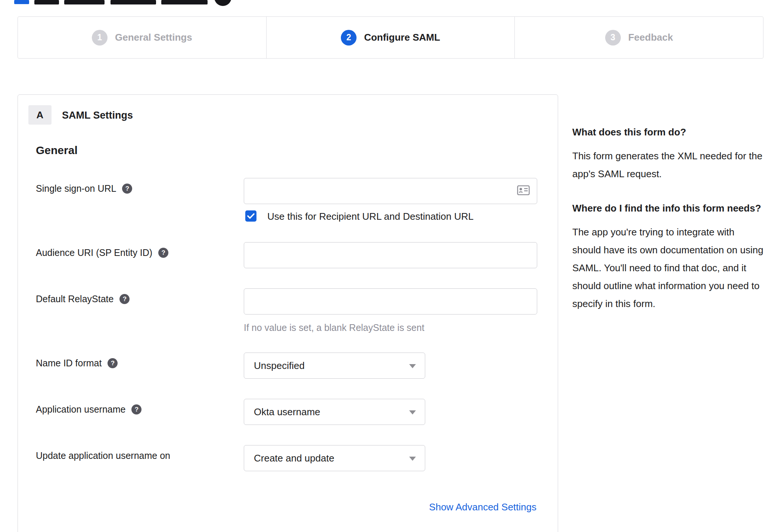 This screenshot has width=781, height=532. Describe the element at coordinates (142, 37) in the screenshot. I see `step-general-settings: 1 General Settings` at that location.